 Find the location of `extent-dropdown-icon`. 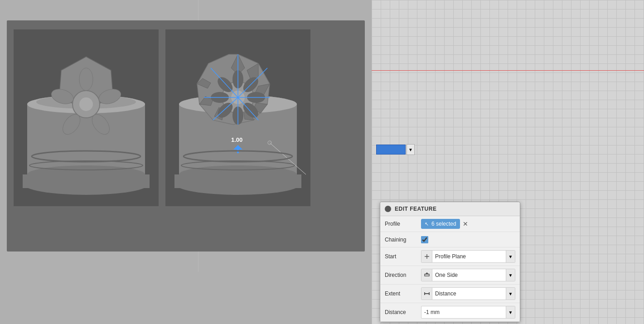

extent-dropdown-icon is located at coordinates (427, 294).